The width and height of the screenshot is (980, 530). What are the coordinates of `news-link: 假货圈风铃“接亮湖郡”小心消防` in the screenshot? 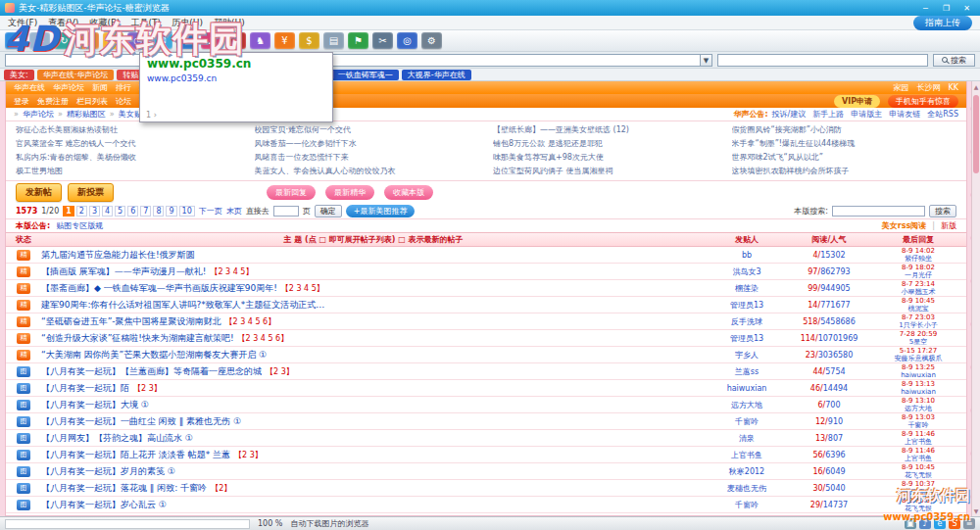 It's located at (845, 130).